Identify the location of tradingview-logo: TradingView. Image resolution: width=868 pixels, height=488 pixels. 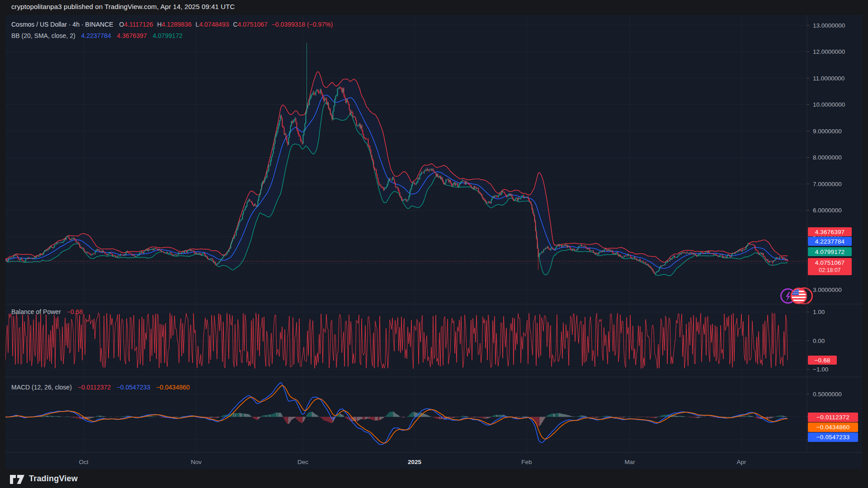
(43, 479).